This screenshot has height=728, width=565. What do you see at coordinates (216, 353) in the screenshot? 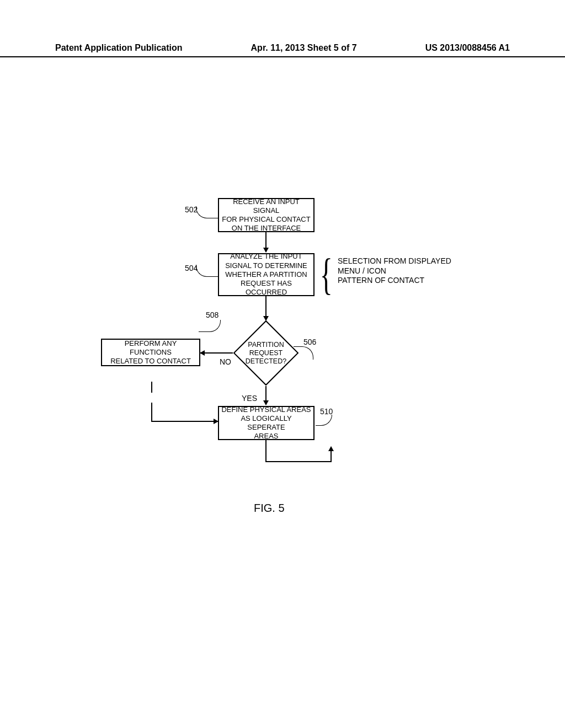
I see `arrow-no` at bounding box center [216, 353].